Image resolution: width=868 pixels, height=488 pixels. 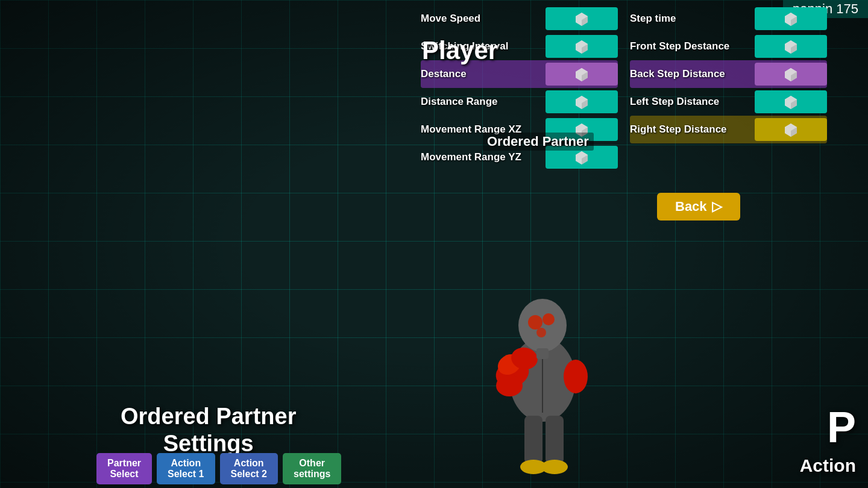 I want to click on row-front-step: Front Step Destance, so click(x=728, y=46).